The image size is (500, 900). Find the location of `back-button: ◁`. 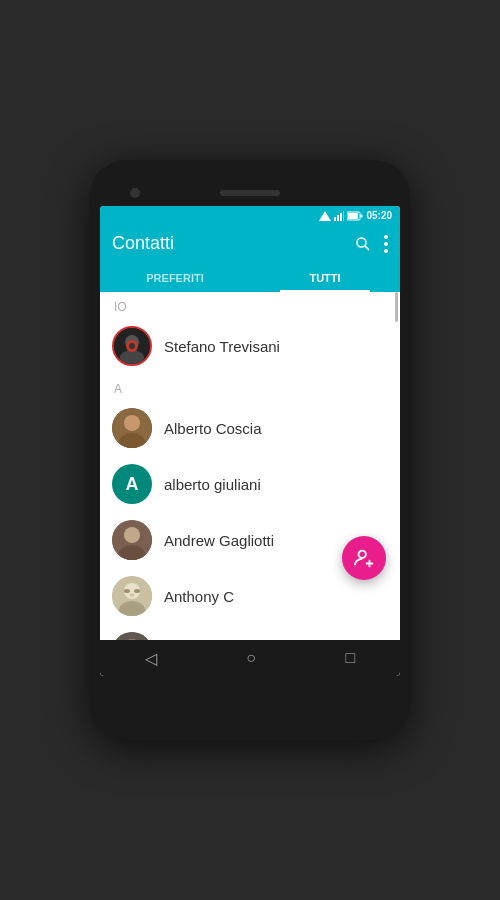

back-button: ◁ is located at coordinates (151, 658).